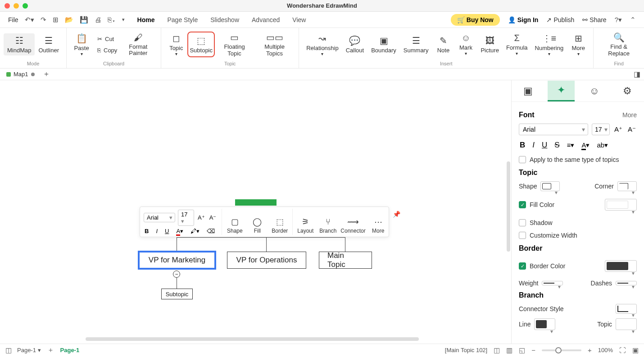  Describe the element at coordinates (590, 350) in the screenshot. I see `zoom-in-button: +` at that location.